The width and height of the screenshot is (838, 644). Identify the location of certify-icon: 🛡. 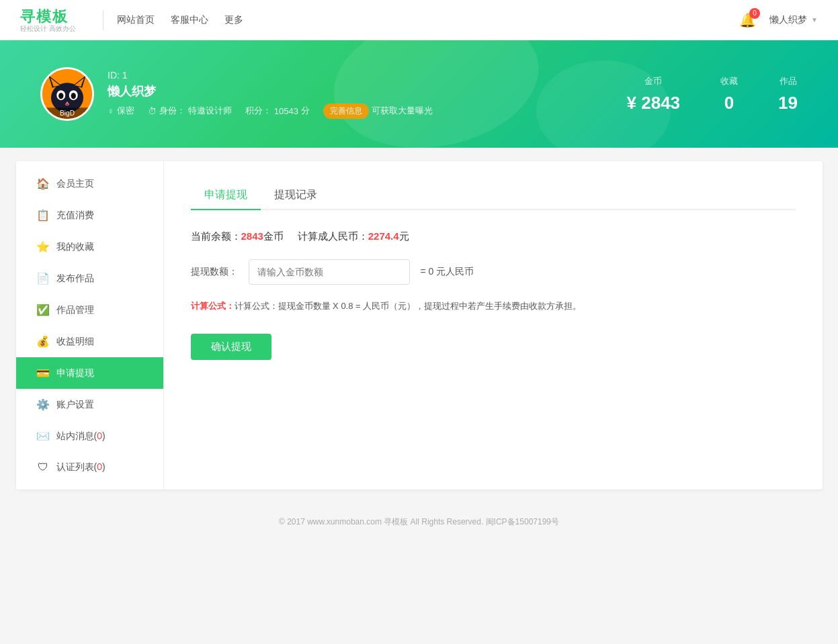
(43, 467).